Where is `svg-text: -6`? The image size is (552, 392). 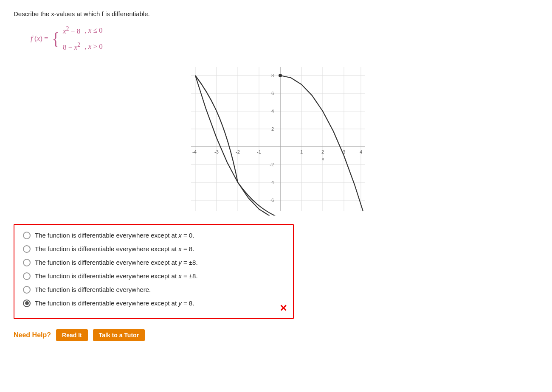
svg-text: -6 is located at coordinates (272, 200).